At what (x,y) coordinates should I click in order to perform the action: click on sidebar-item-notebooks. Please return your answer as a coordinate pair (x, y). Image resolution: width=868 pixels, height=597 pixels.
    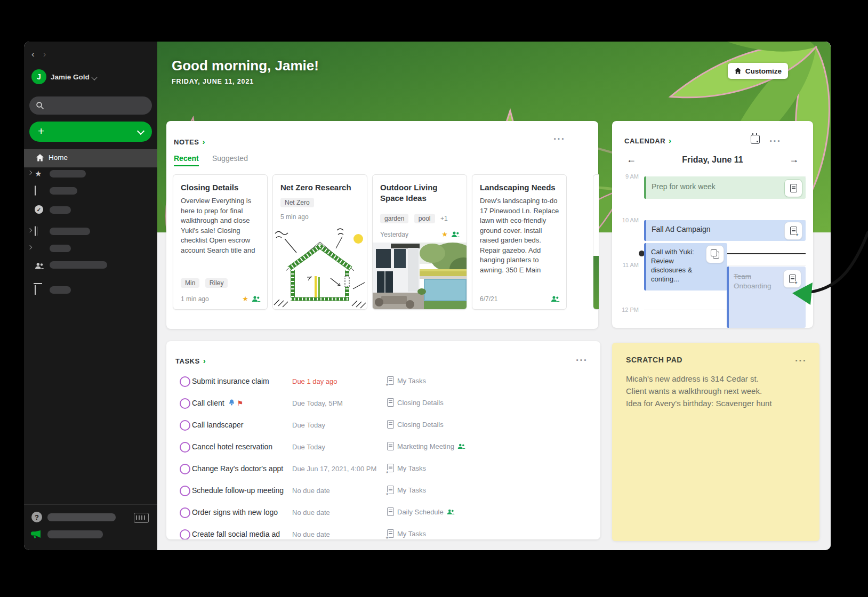
    Looking at the image, I should click on (91, 231).